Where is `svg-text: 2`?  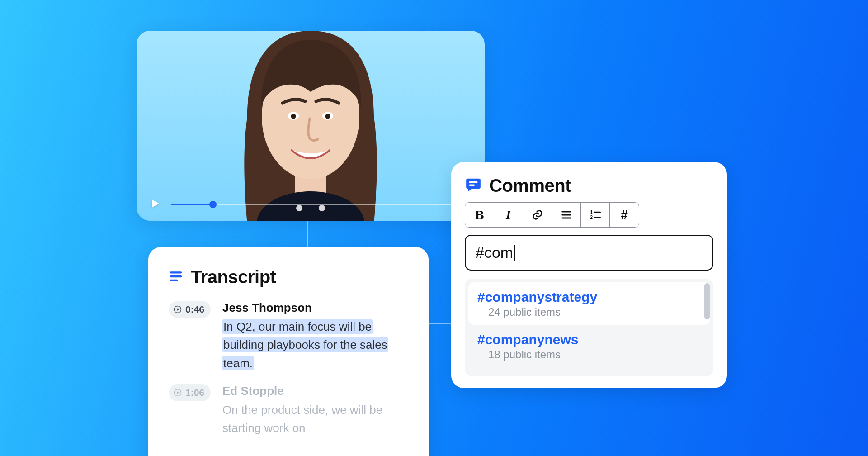
svg-text: 2 is located at coordinates (591, 217).